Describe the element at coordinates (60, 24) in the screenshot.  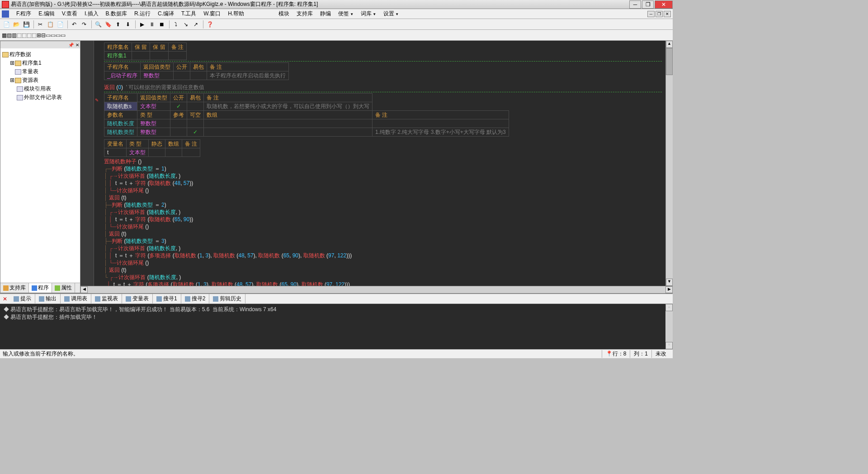
I see `paste-button: 📄` at that location.